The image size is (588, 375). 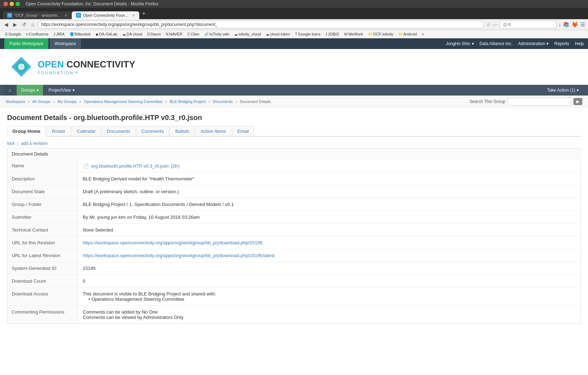 I want to click on take-action-dropdown-icon: ▾, so click(x=578, y=90).